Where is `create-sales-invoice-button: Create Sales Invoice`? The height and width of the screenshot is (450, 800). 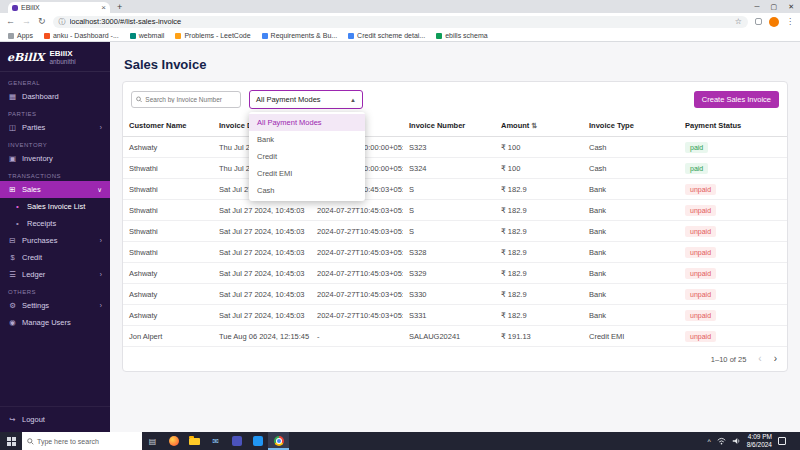
create-sales-invoice-button: Create Sales Invoice is located at coordinates (736, 100).